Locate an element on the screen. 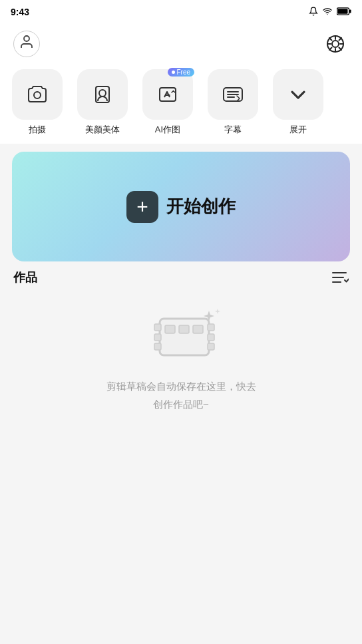  status-time: 9:43 is located at coordinates (20, 12).